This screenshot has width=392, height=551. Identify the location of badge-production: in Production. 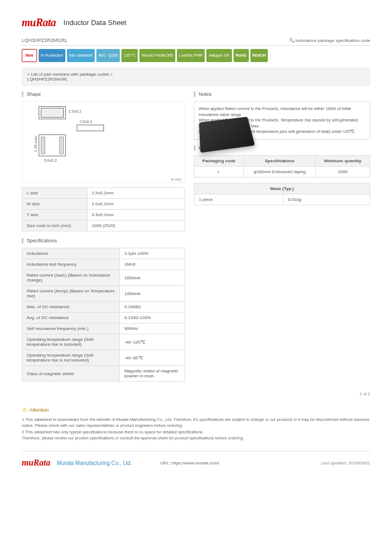
(52, 56).